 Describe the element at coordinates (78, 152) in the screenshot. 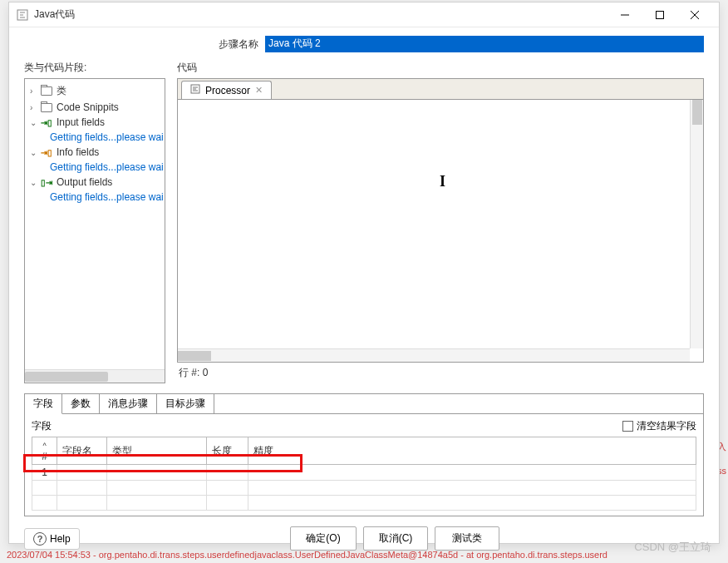

I see `tree-item-label: Info fields` at that location.